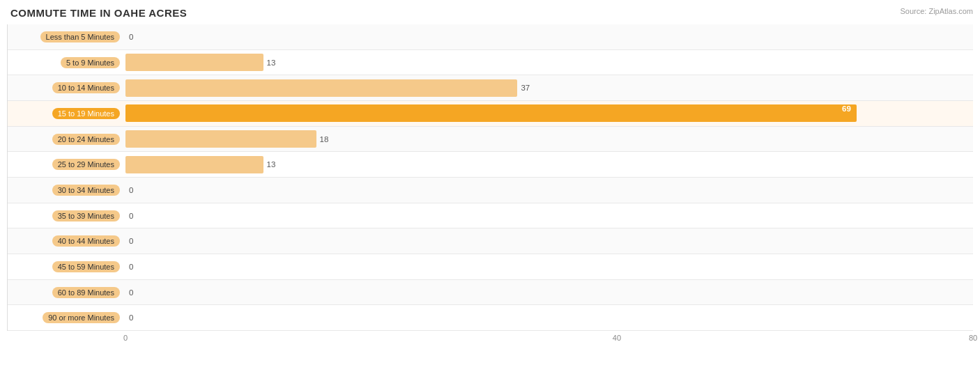 This screenshot has height=365, width=980. I want to click on bar-label: 20 to 24 Minutes, so click(66, 139).